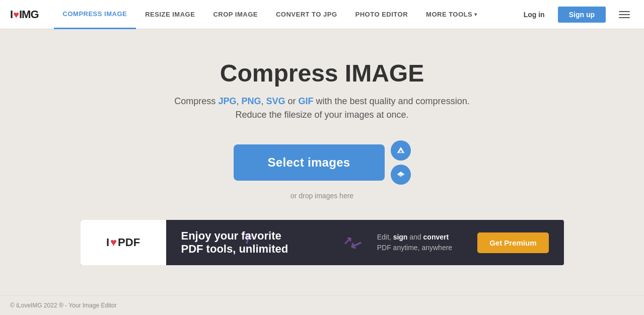  I want to click on ad-sign-text: sign, so click(401, 237).